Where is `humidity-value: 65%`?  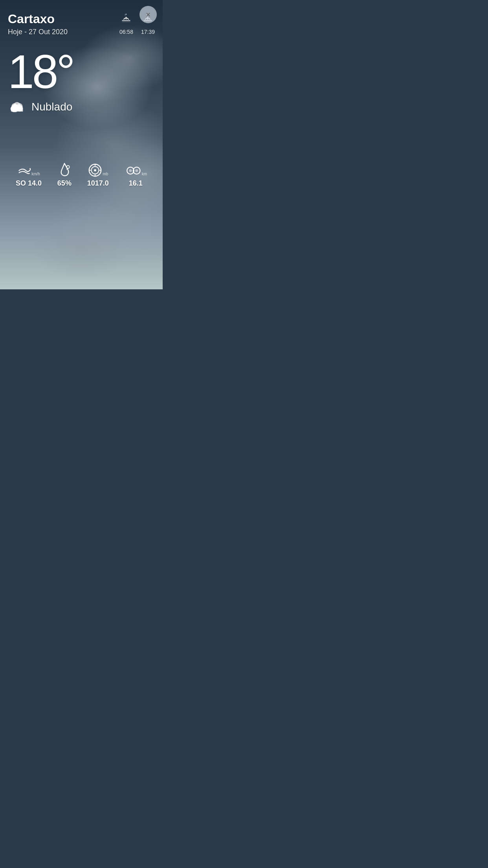
humidity-value: 65% is located at coordinates (64, 183).